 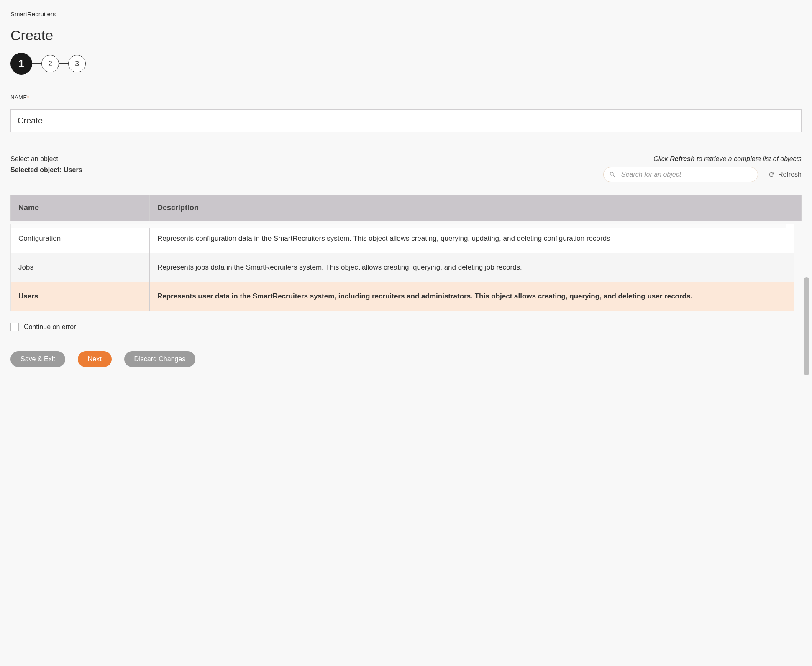 What do you see at coordinates (95, 359) in the screenshot?
I see `next-button: Next` at bounding box center [95, 359].